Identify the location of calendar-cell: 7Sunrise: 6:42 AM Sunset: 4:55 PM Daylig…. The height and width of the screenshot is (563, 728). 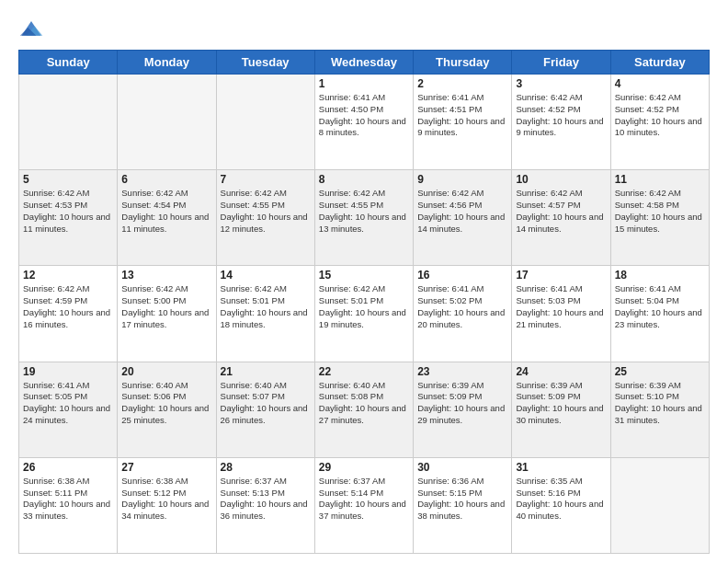
(265, 218).